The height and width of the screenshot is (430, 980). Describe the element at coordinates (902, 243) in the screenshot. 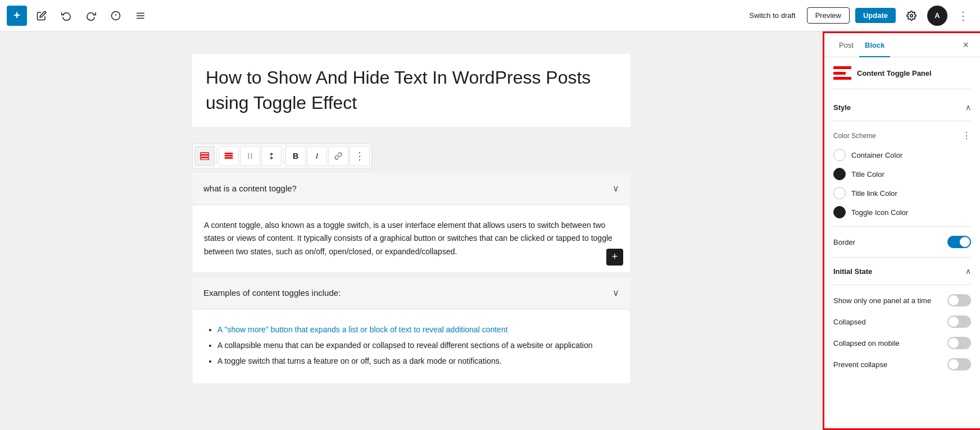

I see `sidebar-body: Content Toggle Panel Style ∧ Color Schem…` at that location.